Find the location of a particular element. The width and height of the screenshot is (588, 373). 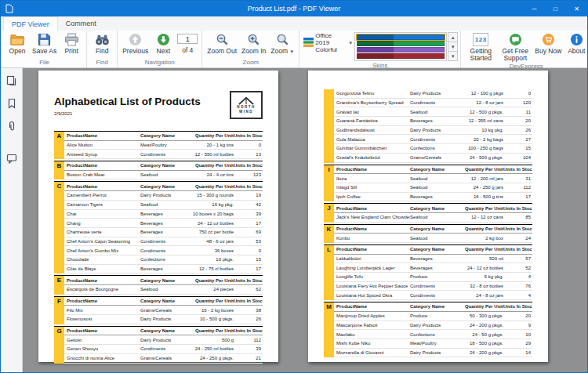

printer-icon is located at coordinates (71, 39).